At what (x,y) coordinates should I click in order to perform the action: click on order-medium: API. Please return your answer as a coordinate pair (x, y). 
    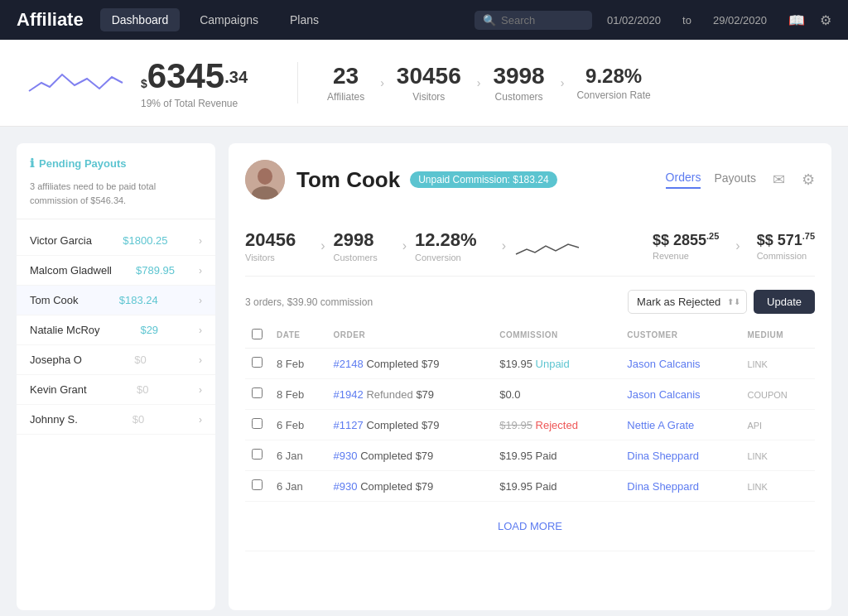
    Looking at the image, I should click on (778, 426).